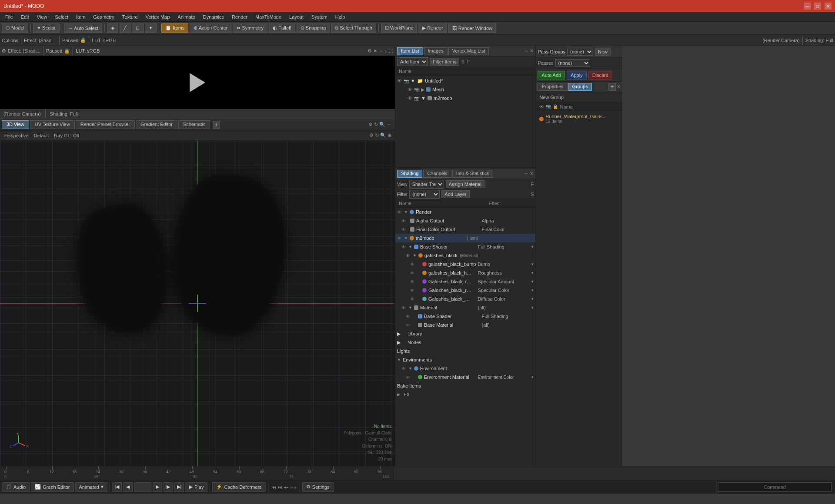  What do you see at coordinates (81, 17) in the screenshot?
I see `menu-item: Item` at bounding box center [81, 17].